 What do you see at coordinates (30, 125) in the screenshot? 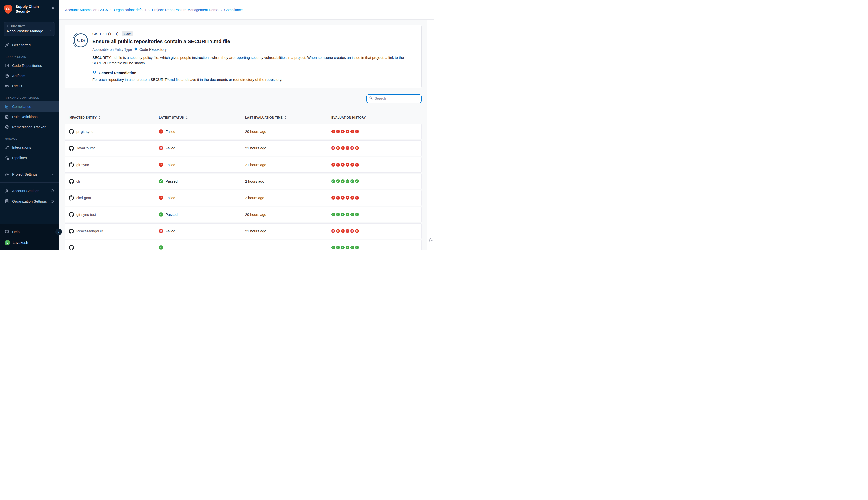
I see `sidebar: Supply Chain Security PROJECT Repo Postu…` at bounding box center [30, 125].